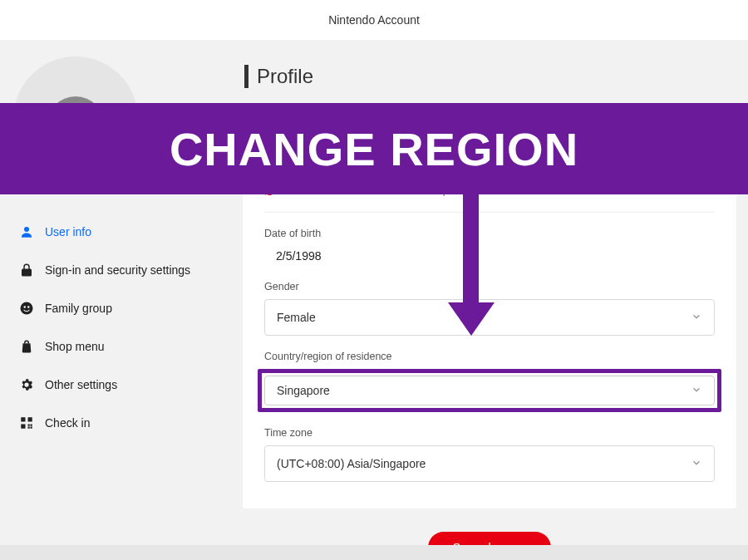  What do you see at coordinates (490, 356) in the screenshot?
I see `country-label: Country/region of residence` at bounding box center [490, 356].